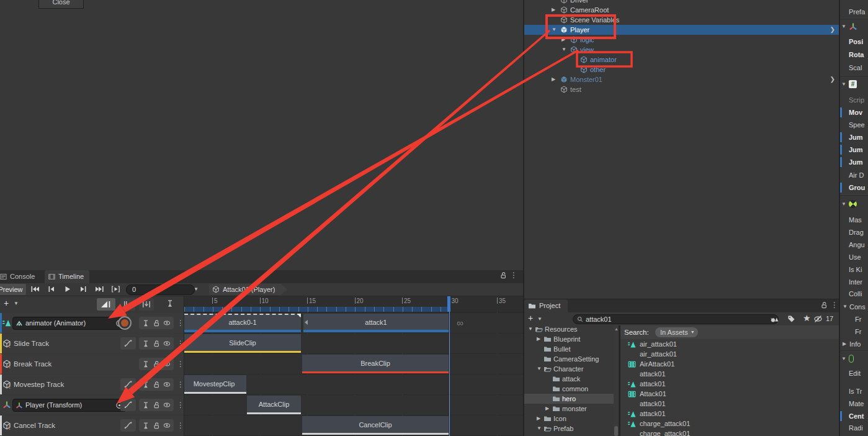 This screenshot has height=436, width=868. Describe the element at coordinates (106, 304) in the screenshot. I see `mix-mode-button` at that location.